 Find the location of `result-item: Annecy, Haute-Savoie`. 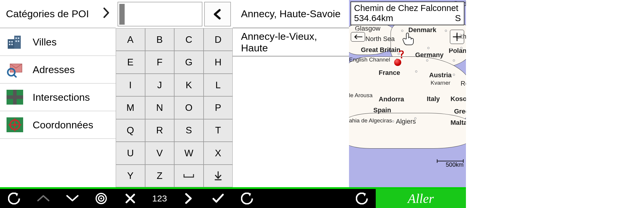

result-item: Annecy, Haute-Savoie is located at coordinates (291, 14).